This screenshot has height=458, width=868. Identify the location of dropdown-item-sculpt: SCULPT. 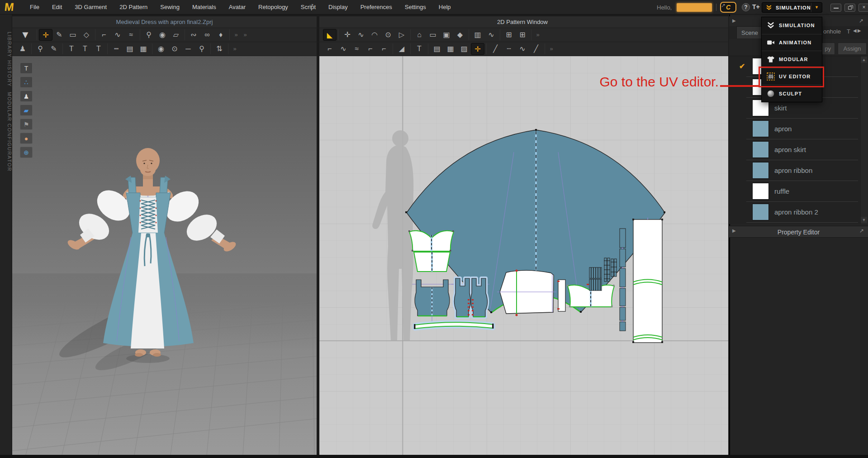
(792, 93).